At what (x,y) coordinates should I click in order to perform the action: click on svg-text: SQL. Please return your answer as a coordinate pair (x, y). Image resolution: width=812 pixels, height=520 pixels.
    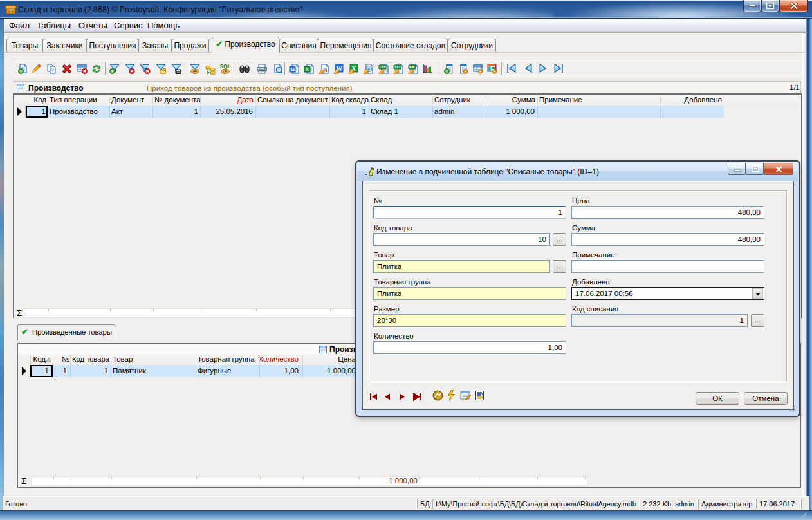
    Looking at the image, I should click on (225, 67).